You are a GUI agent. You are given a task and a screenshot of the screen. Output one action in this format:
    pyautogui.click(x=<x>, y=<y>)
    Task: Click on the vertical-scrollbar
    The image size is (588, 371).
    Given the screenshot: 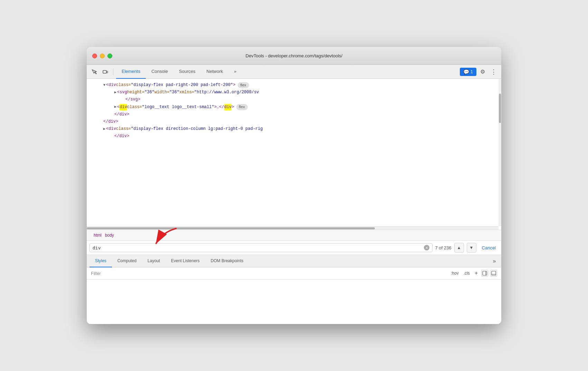 What is the action you would take?
    pyautogui.click(x=500, y=153)
    